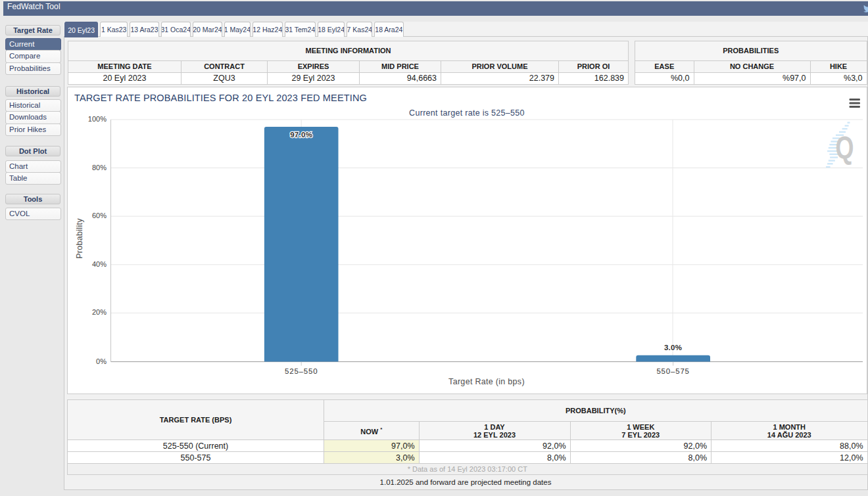  Describe the element at coordinates (99, 215) in the screenshot. I see `svg-text: 60%` at that location.